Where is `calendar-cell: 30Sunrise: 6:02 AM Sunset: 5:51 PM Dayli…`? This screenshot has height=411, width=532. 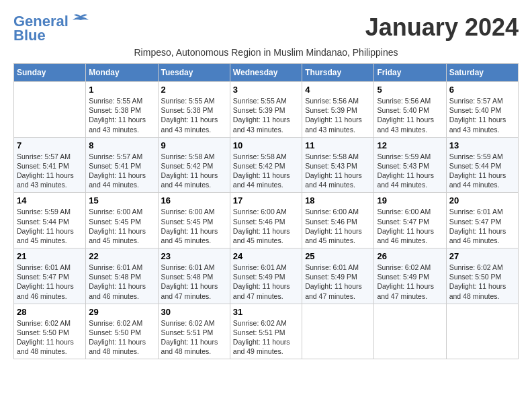 calendar-cell: 30Sunrise: 6:02 AM Sunset: 5:51 PM Dayli… is located at coordinates (193, 332).